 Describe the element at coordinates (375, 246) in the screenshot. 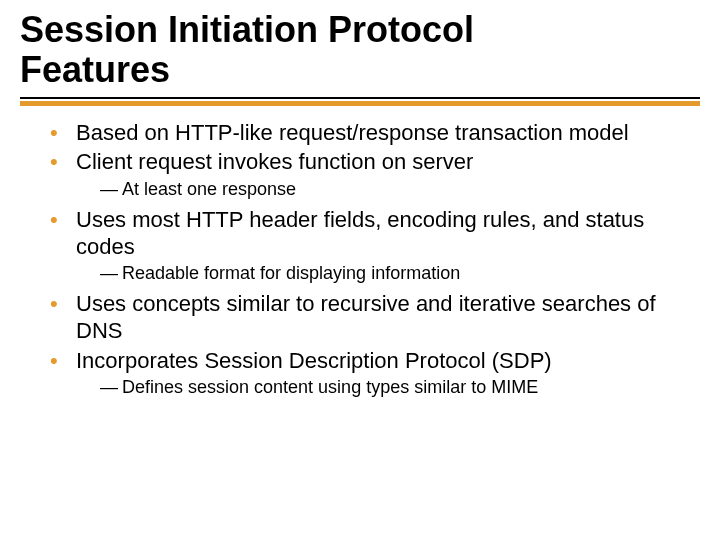

I see `list-item: Uses most HTTP header fields, encoding r…` at that location.